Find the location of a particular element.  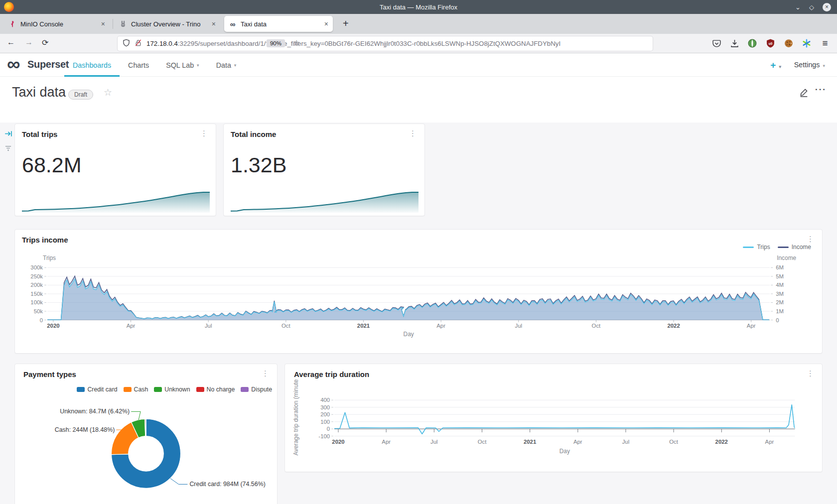

new-item-plus-button: +▾ is located at coordinates (776, 65).